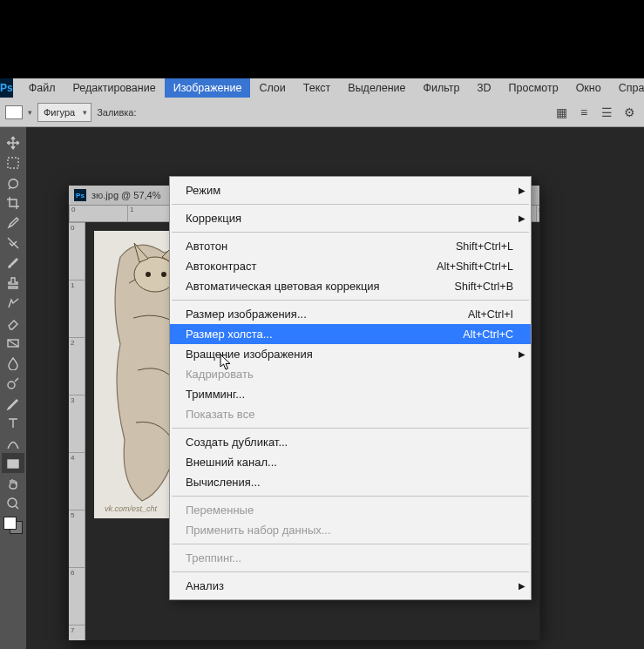 The height and width of the screenshot is (649, 644). What do you see at coordinates (485, 247) in the screenshot?
I see `menu-shortcut: Shift+Ctrl+L` at bounding box center [485, 247].